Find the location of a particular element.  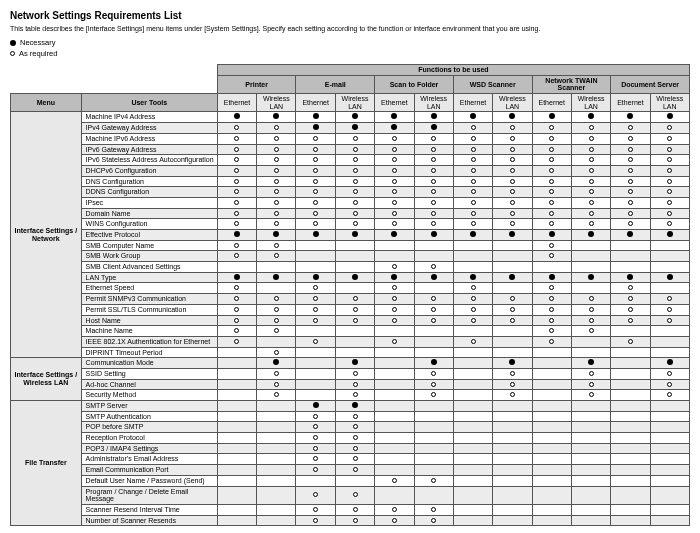

table-row: Permit SNMPv3 Communication is located at coordinates (350, 300).